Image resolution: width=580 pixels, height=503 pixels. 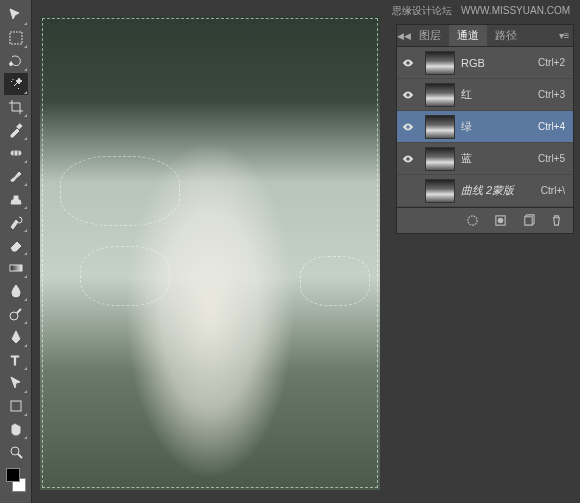 What do you see at coordinates (500, 94) in the screenshot?
I see `channel-name: 红` at bounding box center [500, 94].